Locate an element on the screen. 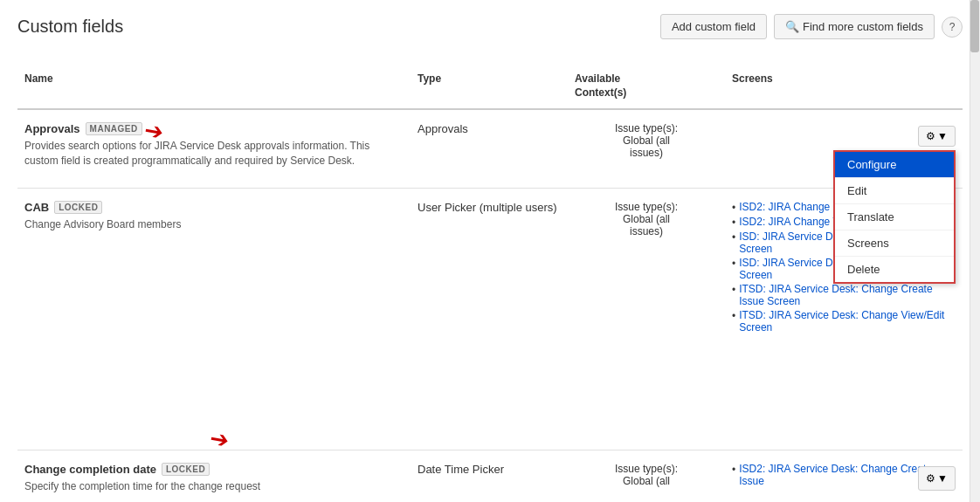  change-completion-date-type-cell: Date Time Picker is located at coordinates (489, 478).